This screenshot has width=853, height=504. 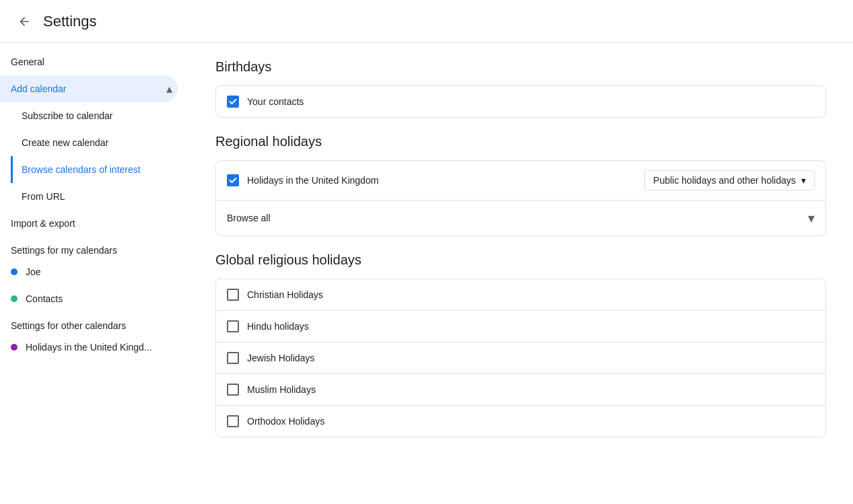 What do you see at coordinates (521, 67) in the screenshot?
I see `birthdays-section-title: Birthdays` at bounding box center [521, 67].